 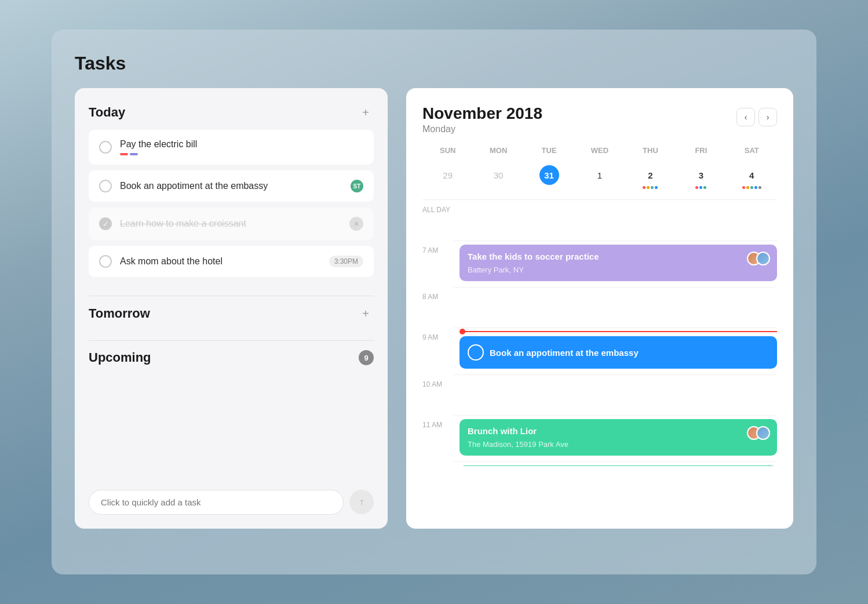 I want to click on time-label-10am: 10 AM, so click(x=438, y=381).